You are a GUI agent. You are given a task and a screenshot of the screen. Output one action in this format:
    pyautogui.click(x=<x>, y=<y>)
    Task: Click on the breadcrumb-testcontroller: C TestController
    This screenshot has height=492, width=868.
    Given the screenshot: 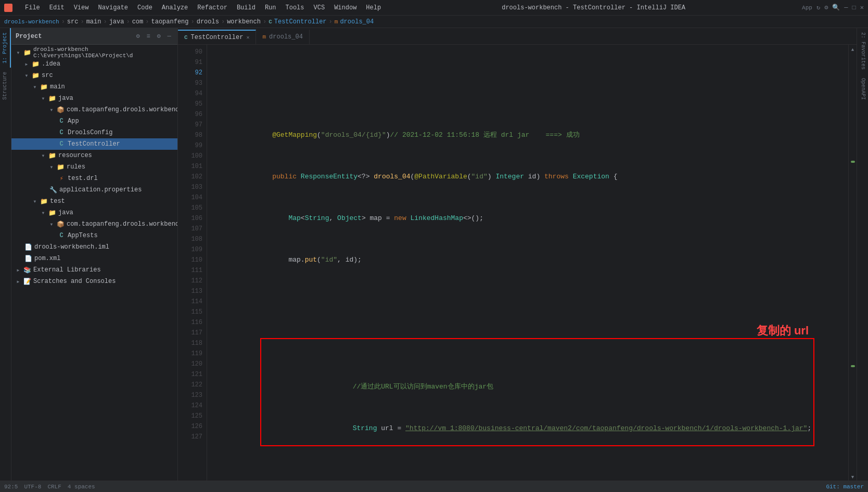 What is the action you would take?
    pyautogui.click(x=298, y=22)
    